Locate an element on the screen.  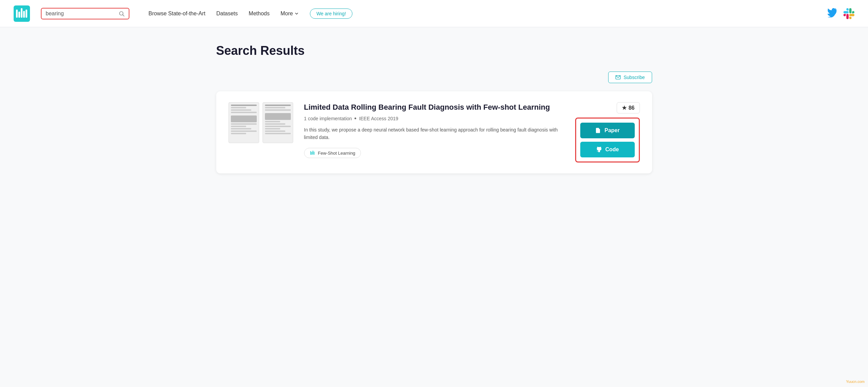
tag-few-shot-learning: Few-Shot Learning is located at coordinates (333, 153).